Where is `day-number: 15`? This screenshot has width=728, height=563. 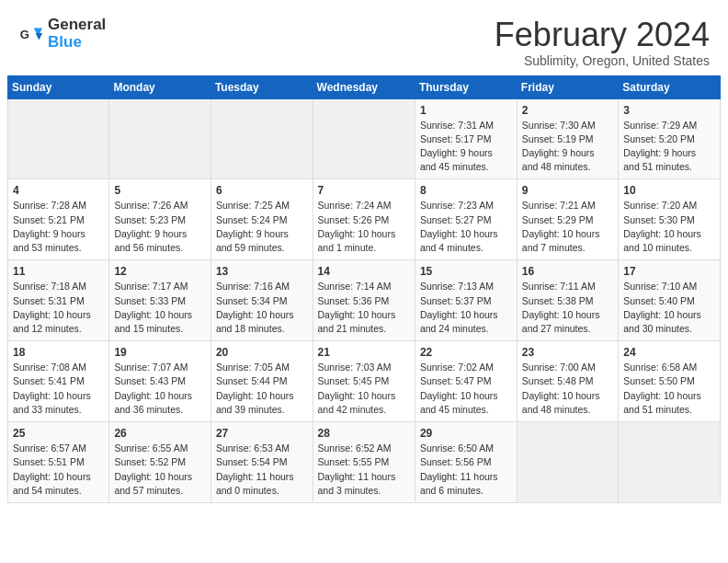 day-number: 15 is located at coordinates (466, 271).